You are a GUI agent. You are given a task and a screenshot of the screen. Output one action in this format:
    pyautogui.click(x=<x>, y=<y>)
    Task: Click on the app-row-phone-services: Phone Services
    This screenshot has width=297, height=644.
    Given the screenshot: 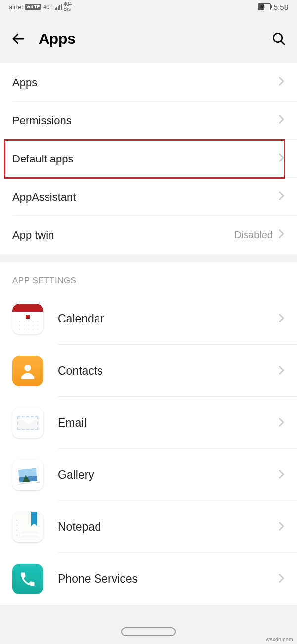 What is the action you would take?
    pyautogui.click(x=148, y=579)
    